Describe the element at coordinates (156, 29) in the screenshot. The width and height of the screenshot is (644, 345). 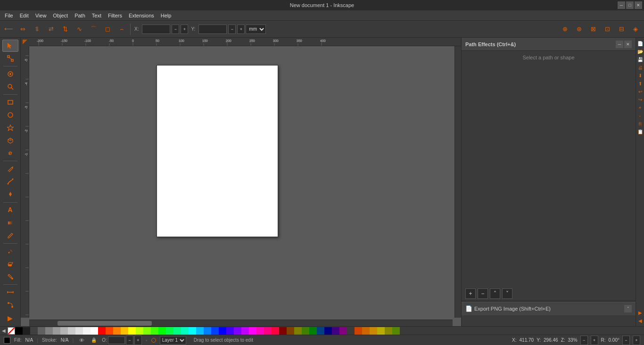
I see `x-input: 0.000` at that location.